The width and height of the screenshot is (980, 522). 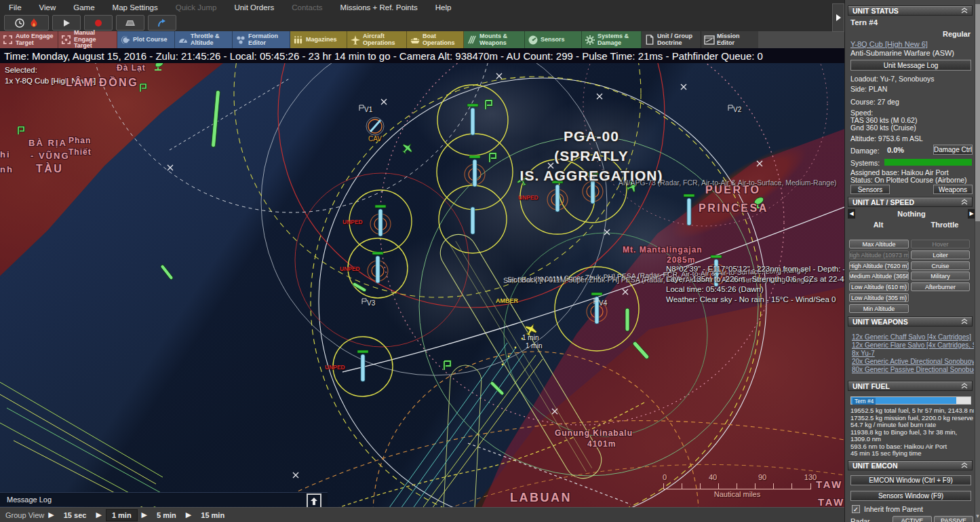 I want to click on unit-info-sidebar: UNIT STATUS Tern #4 Regular Y-8Q Cub [Hi…, so click(x=912, y=261).